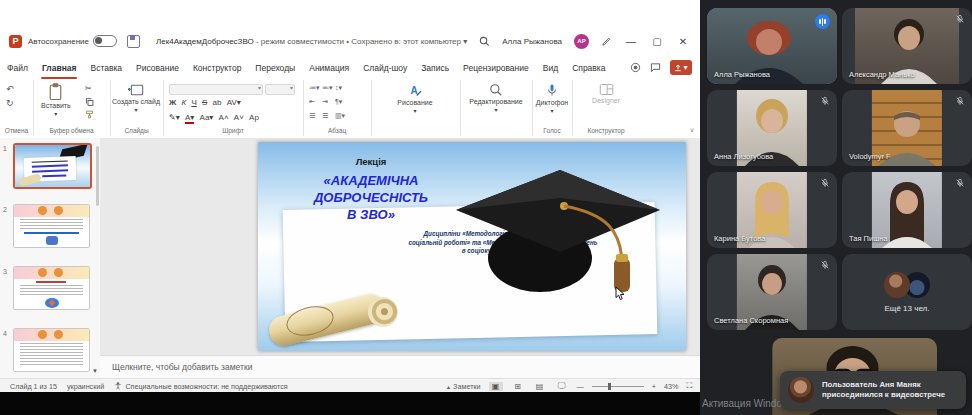  I want to click on zoom-in-button: +, so click(654, 386).